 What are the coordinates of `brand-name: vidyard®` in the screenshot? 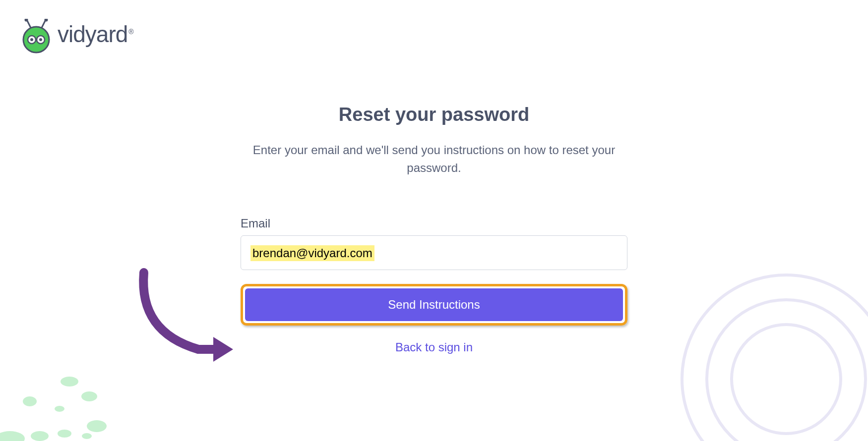 It's located at (95, 34).